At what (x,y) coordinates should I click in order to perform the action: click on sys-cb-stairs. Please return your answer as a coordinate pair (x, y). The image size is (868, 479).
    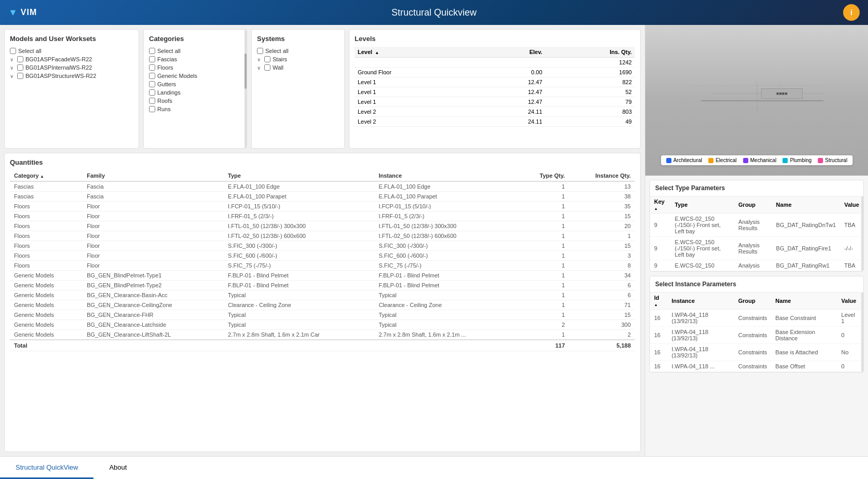
    Looking at the image, I should click on (267, 59).